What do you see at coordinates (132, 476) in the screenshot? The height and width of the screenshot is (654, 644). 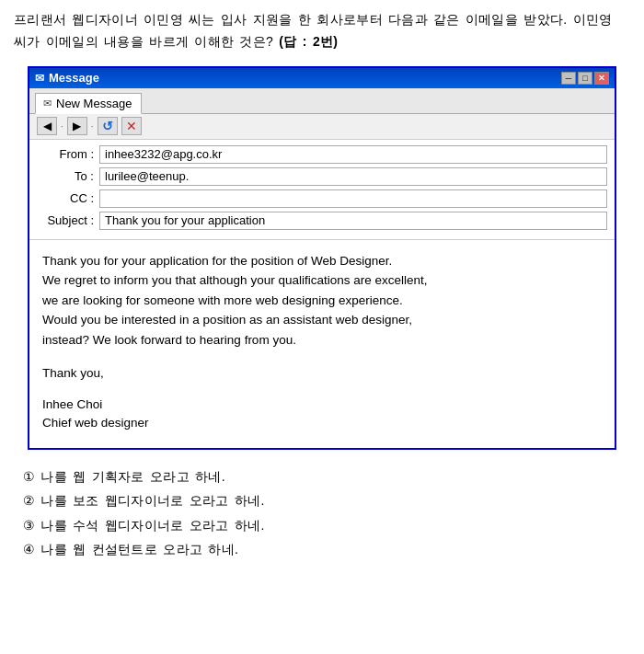 I see `answer-text: 나를 웹 기획자로 오라고 하네.` at bounding box center [132, 476].